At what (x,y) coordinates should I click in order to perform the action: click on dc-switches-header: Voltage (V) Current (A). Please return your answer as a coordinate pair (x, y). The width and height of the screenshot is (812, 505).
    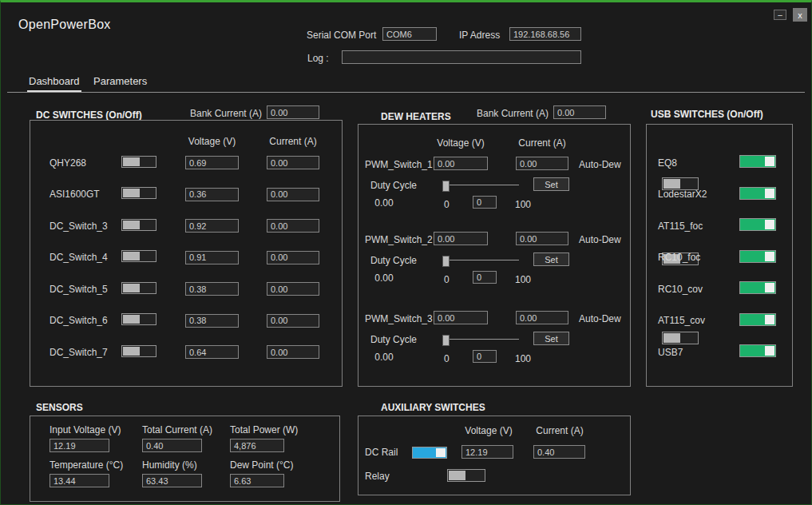
    Looking at the image, I should click on (186, 141).